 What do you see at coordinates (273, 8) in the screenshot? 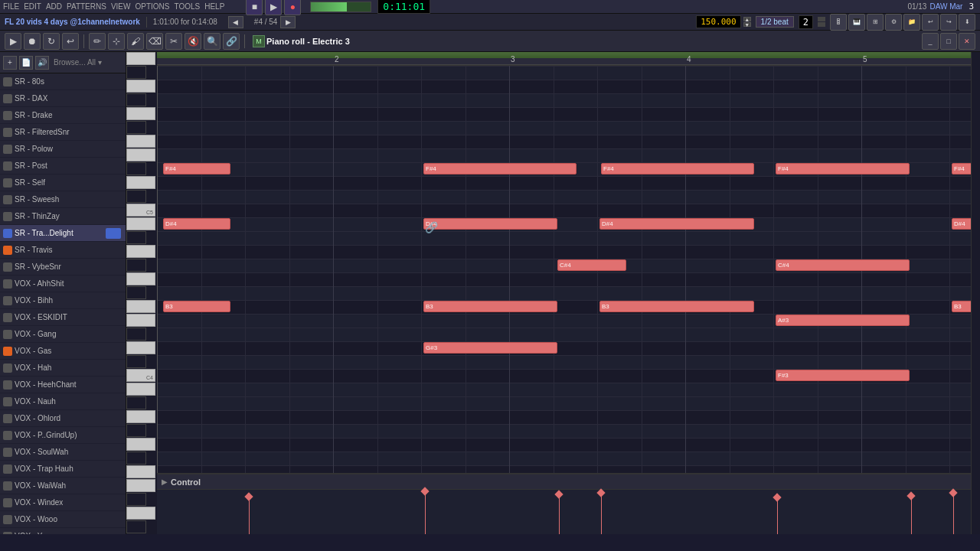
I see `play-button: ▶` at bounding box center [273, 8].